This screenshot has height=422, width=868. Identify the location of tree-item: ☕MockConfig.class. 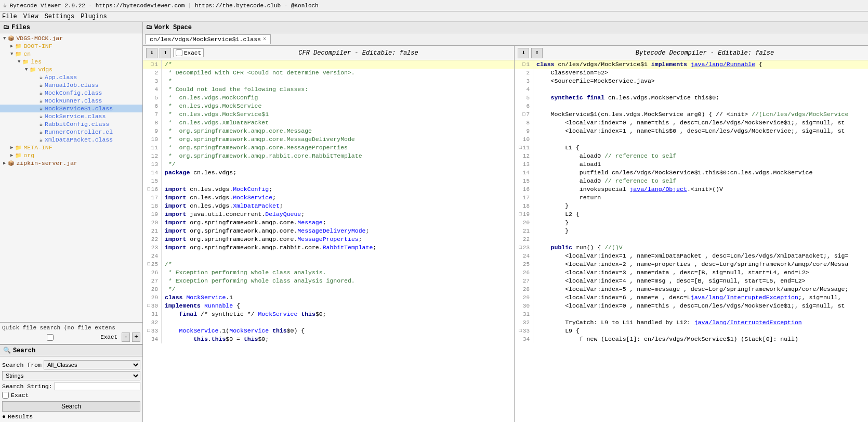
(71, 93).